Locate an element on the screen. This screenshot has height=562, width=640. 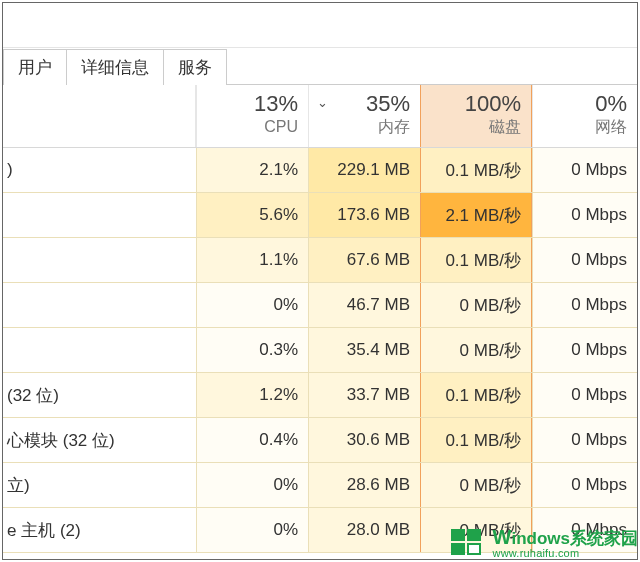
network-usage-percent: 0% is located at coordinates (582, 104).